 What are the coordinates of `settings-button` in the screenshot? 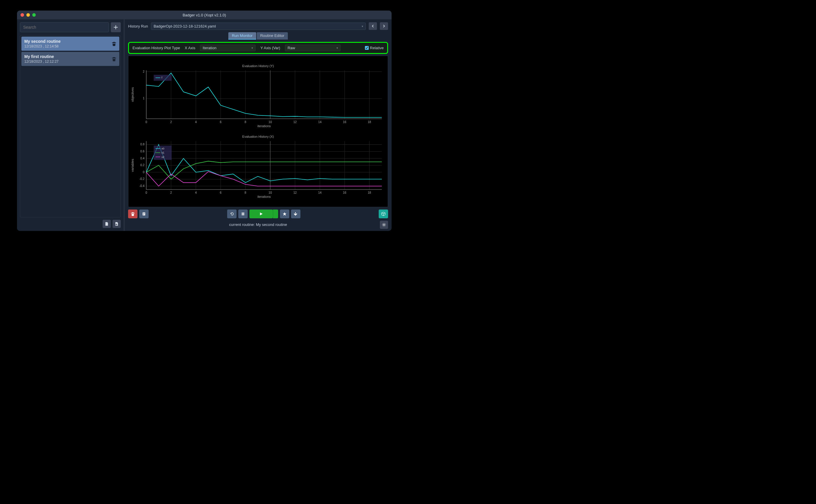 It's located at (384, 225).